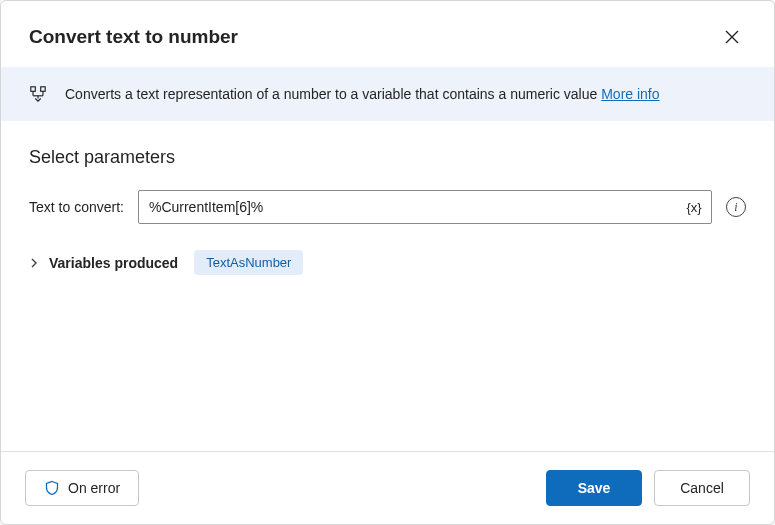 This screenshot has width=775, height=525. Describe the element at coordinates (388, 488) in the screenshot. I see `dialog-footer: On error Save Cancel` at that location.